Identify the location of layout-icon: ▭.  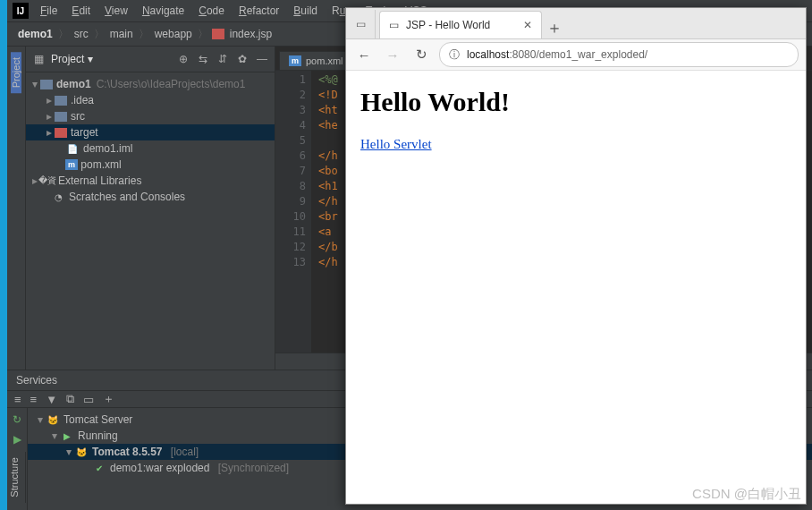
(89, 399).